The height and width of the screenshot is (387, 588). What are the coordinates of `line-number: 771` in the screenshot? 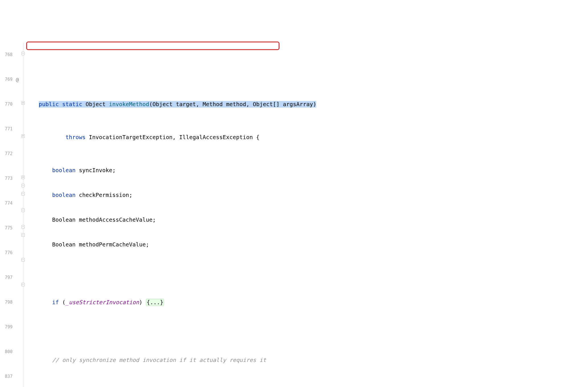 It's located at (6, 129).